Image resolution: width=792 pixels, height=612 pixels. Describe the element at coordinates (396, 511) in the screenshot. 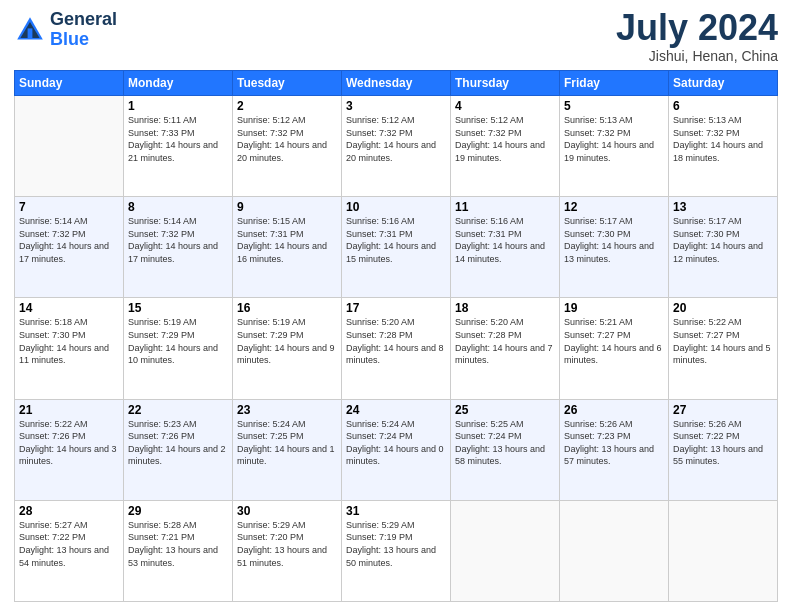

I see `day-number: 31` at that location.